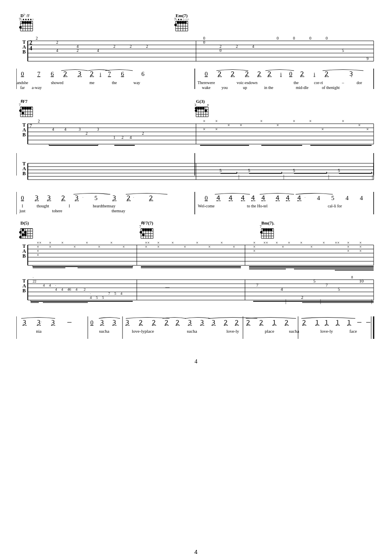 This screenshot has height=554, width=392. Describe the element at coordinates (22, 87) in the screenshot. I see `svg-text: far` at that location.